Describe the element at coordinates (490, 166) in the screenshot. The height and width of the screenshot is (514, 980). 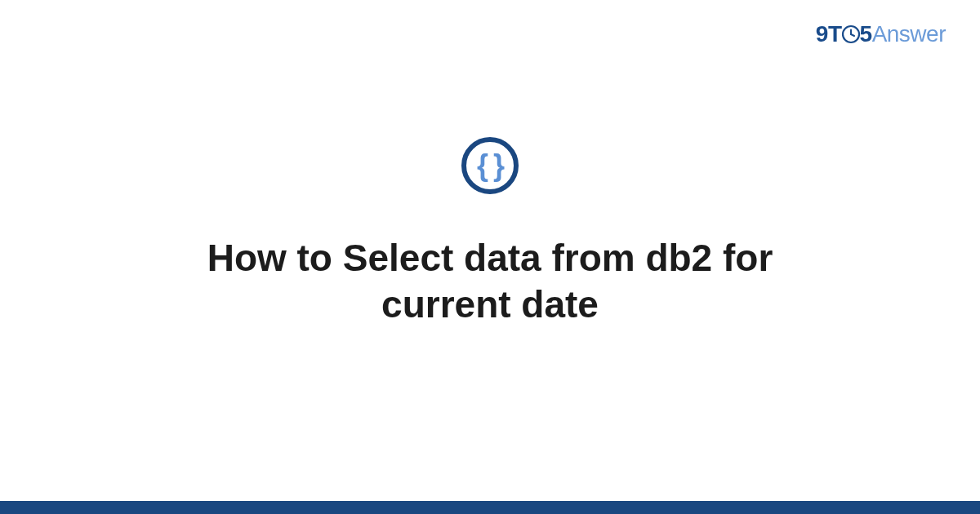
I see `code-braces-icon: { }` at that location.